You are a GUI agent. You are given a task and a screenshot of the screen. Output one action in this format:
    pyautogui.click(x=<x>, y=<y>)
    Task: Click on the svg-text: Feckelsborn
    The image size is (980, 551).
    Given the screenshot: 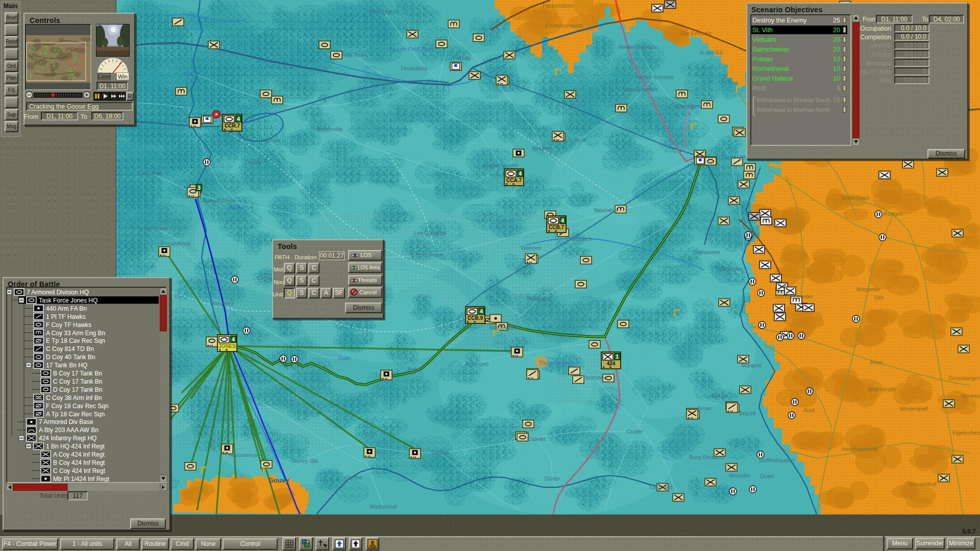 What is the action you would take?
    pyautogui.click(x=558, y=6)
    